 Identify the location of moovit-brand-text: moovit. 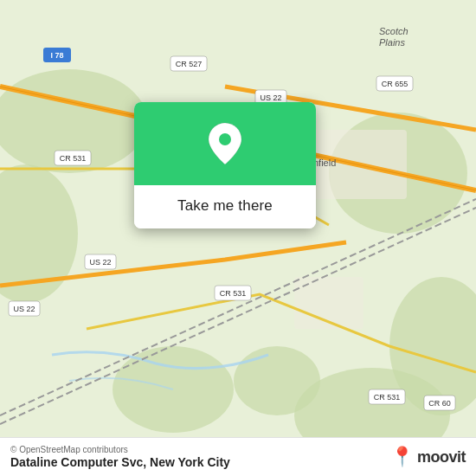
(441, 457).